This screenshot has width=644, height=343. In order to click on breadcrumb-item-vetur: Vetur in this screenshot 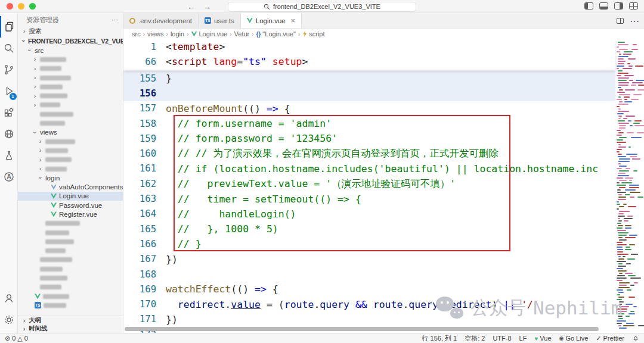, I will do `click(242, 34)`.